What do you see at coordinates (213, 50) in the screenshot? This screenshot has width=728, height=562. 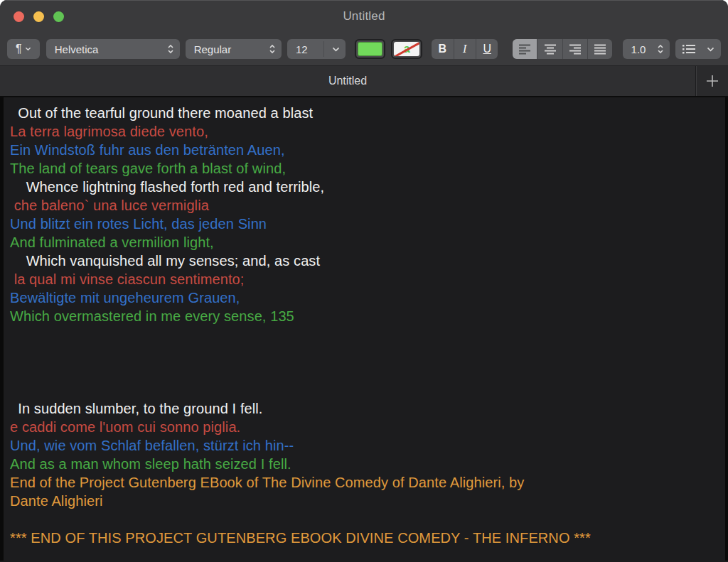 I see `font-style-value: Regular` at bounding box center [213, 50].